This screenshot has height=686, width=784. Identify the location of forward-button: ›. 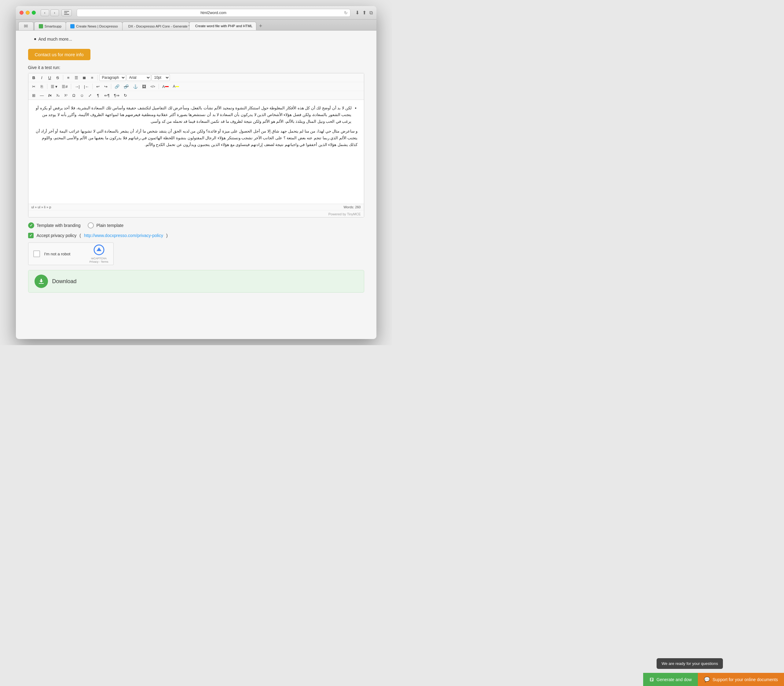
(55, 13).